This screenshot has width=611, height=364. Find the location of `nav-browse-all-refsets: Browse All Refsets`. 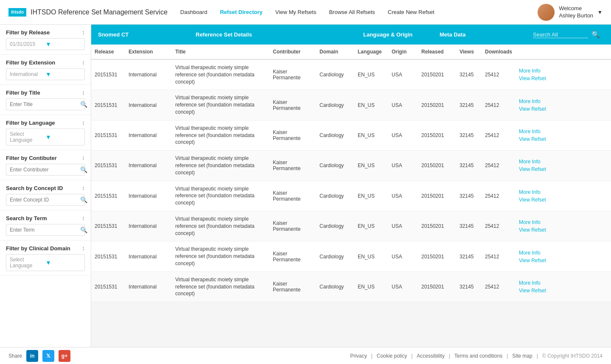

nav-browse-all-refsets: Browse All Refsets is located at coordinates (352, 12).